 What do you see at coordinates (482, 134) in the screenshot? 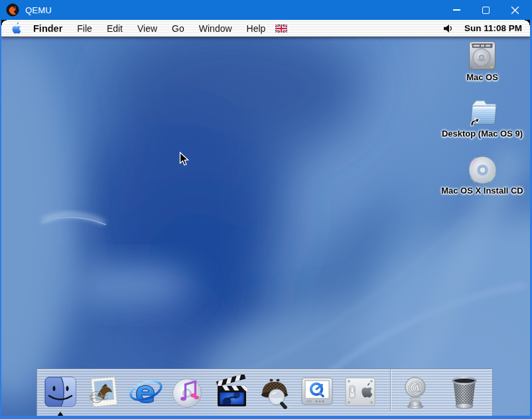
I see `desktop-icon-label: Desktop (Mac OS 9)` at bounding box center [482, 134].